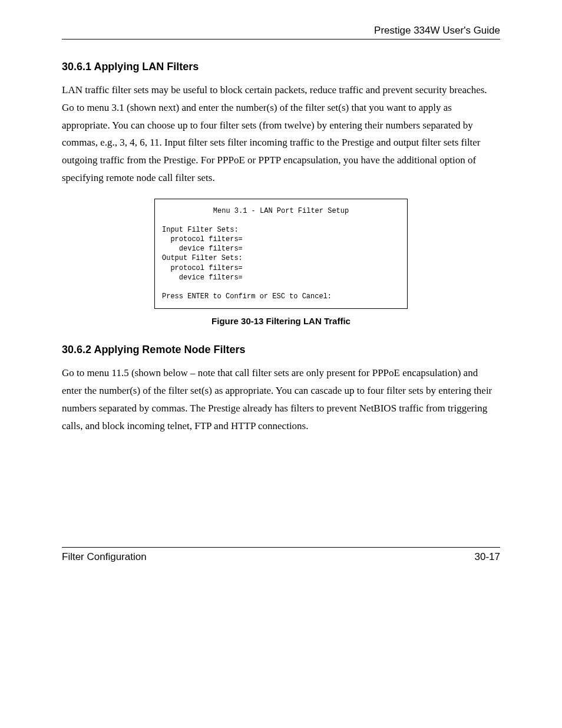 This screenshot has width=562, height=728. Describe the element at coordinates (281, 67) in the screenshot. I see `section-heading-1: 30.6.1 Applying LAN Filters` at that location.